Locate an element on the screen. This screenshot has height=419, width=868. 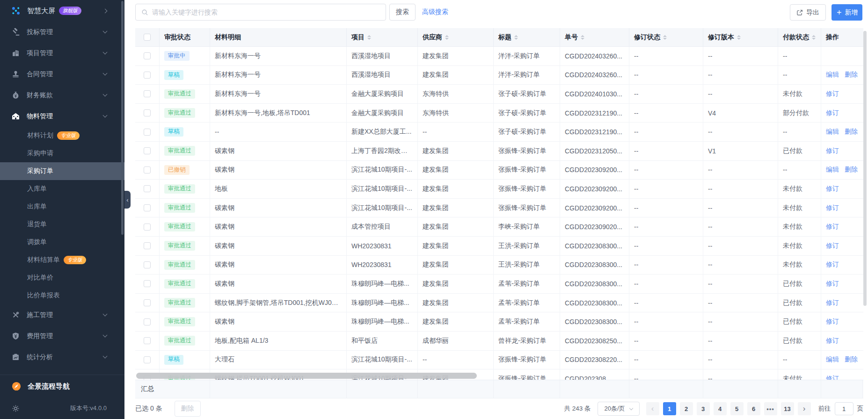
sidebar-item-construction: 施工管理 is located at coordinates (62, 315).